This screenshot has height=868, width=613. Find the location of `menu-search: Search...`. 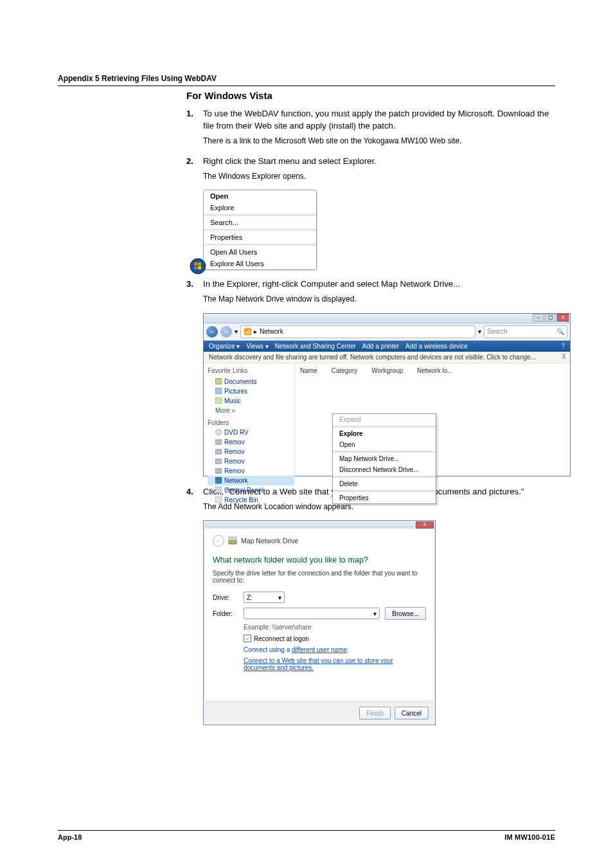

menu-search: Search... is located at coordinates (260, 222).